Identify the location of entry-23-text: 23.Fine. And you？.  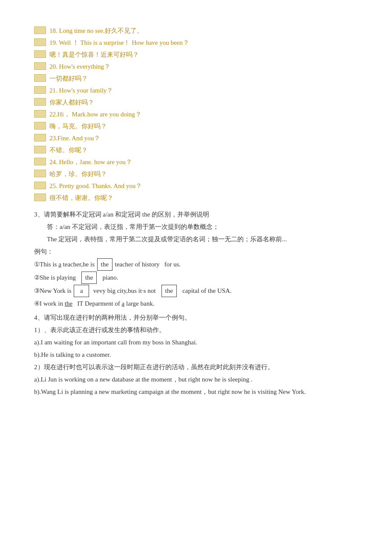
(75, 138).